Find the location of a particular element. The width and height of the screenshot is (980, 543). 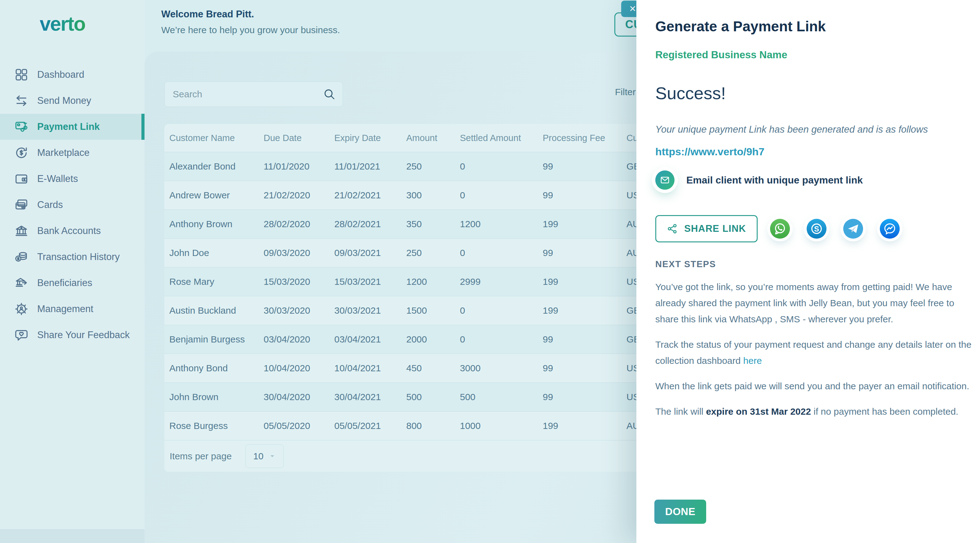

sidebar-item-e-wallets: E-Wallets is located at coordinates (72, 179).